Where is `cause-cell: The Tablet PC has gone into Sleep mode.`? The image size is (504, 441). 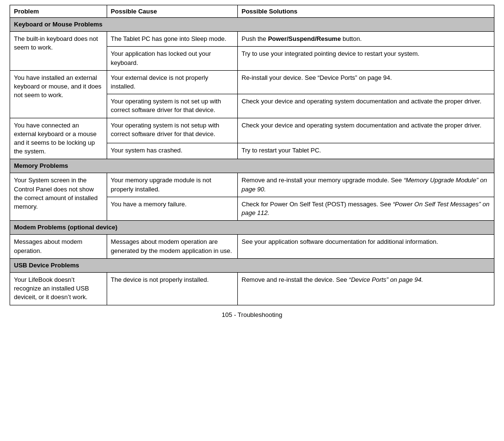
cause-cell: The Tablet PC has gone into Sleep mode. is located at coordinates (172, 39).